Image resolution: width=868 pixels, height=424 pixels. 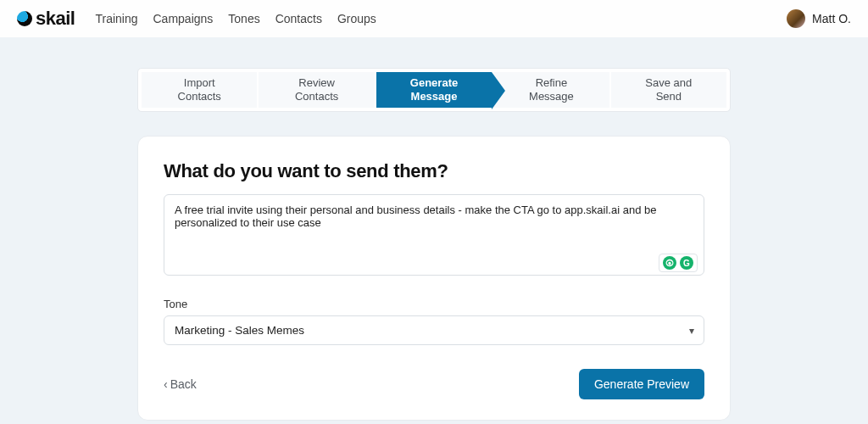 What do you see at coordinates (180, 384) in the screenshot?
I see `back-button: ‹ Back` at bounding box center [180, 384].